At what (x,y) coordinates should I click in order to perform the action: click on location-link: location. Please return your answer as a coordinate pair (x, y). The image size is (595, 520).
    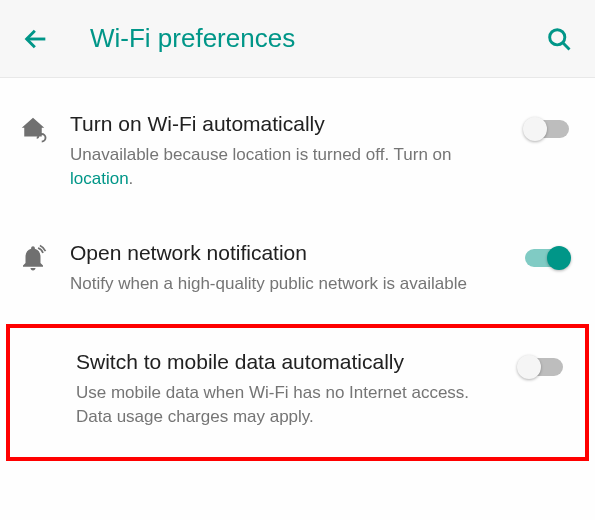
    Looking at the image, I should click on (100, 178).